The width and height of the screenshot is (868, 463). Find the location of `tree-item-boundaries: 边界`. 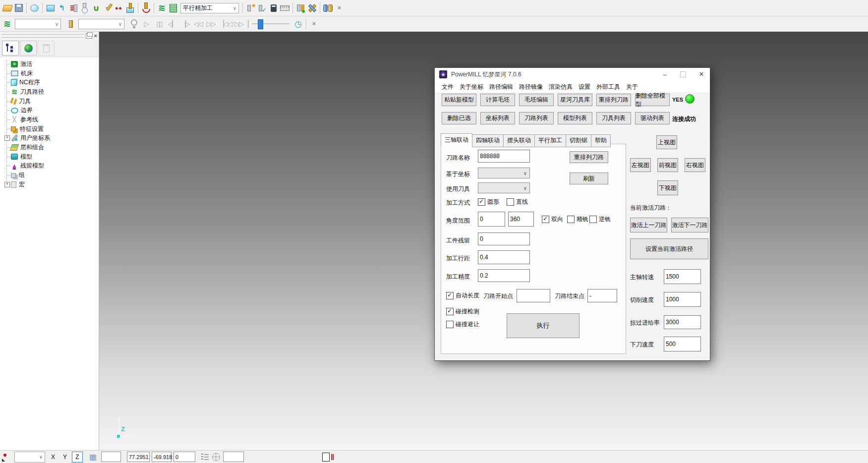

tree-item-boundaries: 边界 is located at coordinates (50, 110).